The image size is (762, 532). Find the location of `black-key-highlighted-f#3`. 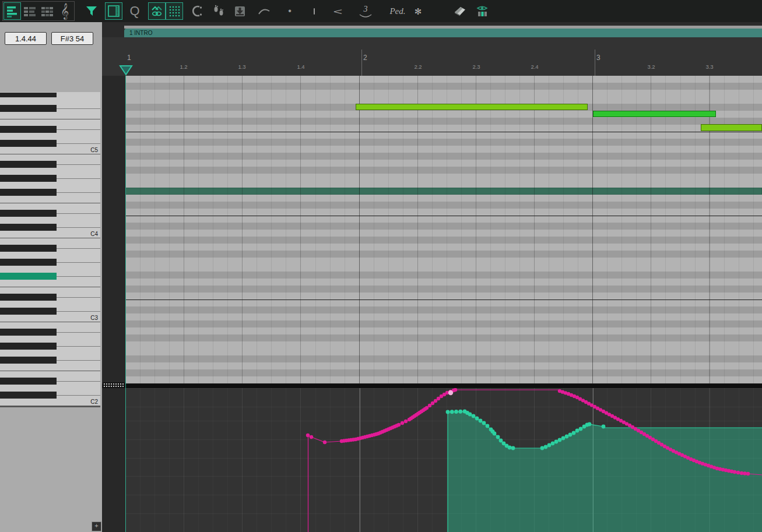

black-key-highlighted-f#3 is located at coordinates (28, 276).